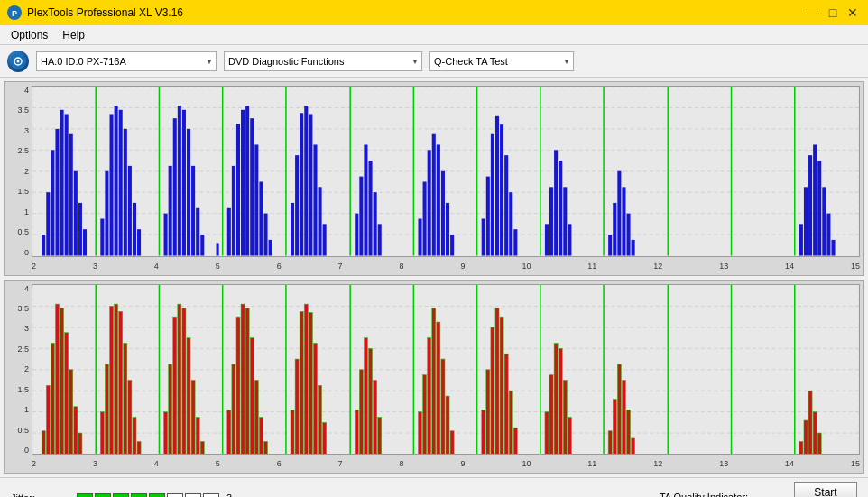 The width and height of the screenshot is (868, 497). I want to click on top-chart-y-axis: 4 3.5 3 2.5 2 1.5 1 0.5 0, so click(18, 171).